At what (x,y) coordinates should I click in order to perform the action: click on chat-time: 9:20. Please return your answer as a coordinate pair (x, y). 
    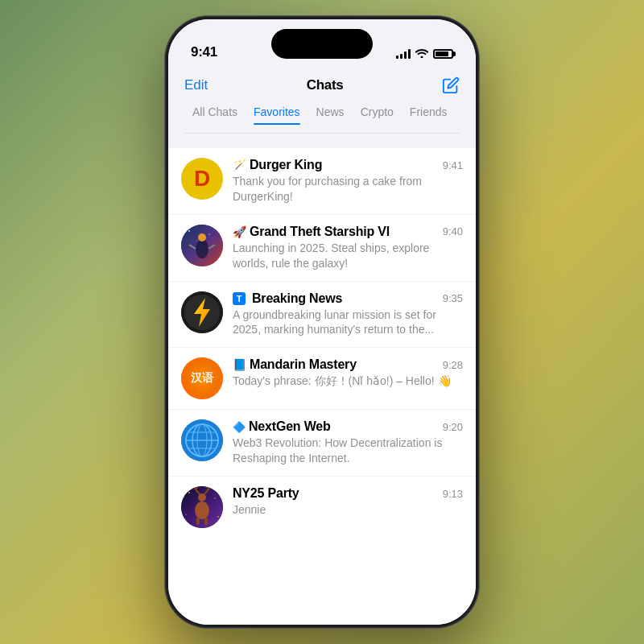
    Looking at the image, I should click on (452, 427).